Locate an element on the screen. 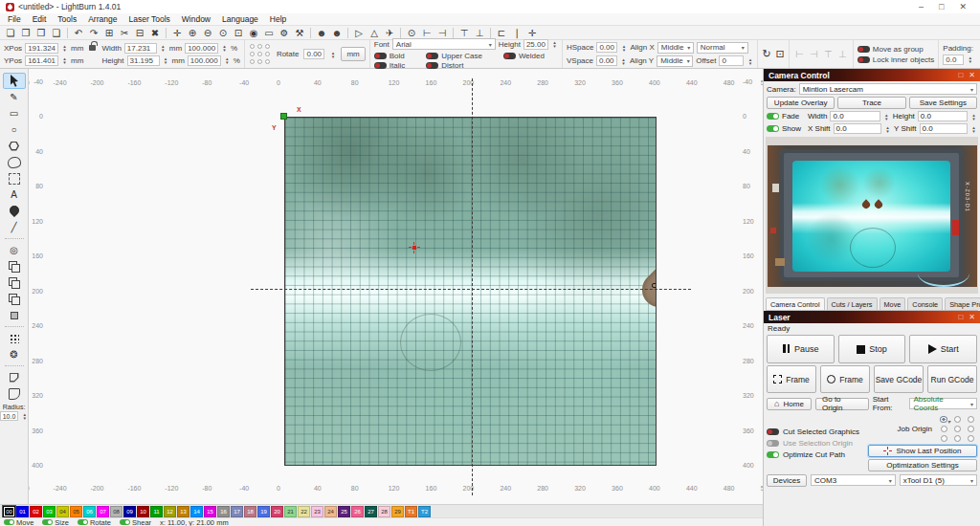 This screenshot has height=526, width=980. bracket-tool-icon: ❘ is located at coordinates (517, 33).